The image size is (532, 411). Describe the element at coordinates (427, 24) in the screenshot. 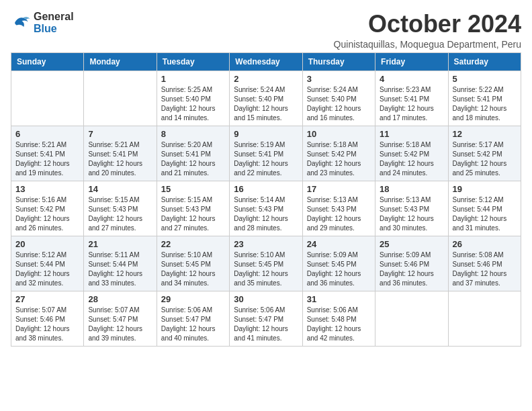

I see `month-title: October 2024` at that location.